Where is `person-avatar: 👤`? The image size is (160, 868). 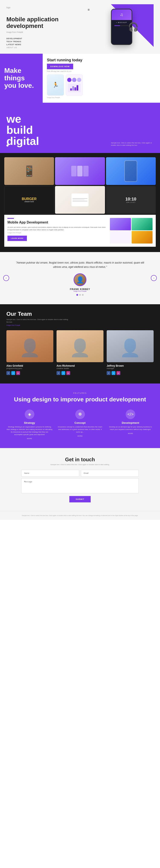
person-avatar: 👤 is located at coordinates (80, 280).